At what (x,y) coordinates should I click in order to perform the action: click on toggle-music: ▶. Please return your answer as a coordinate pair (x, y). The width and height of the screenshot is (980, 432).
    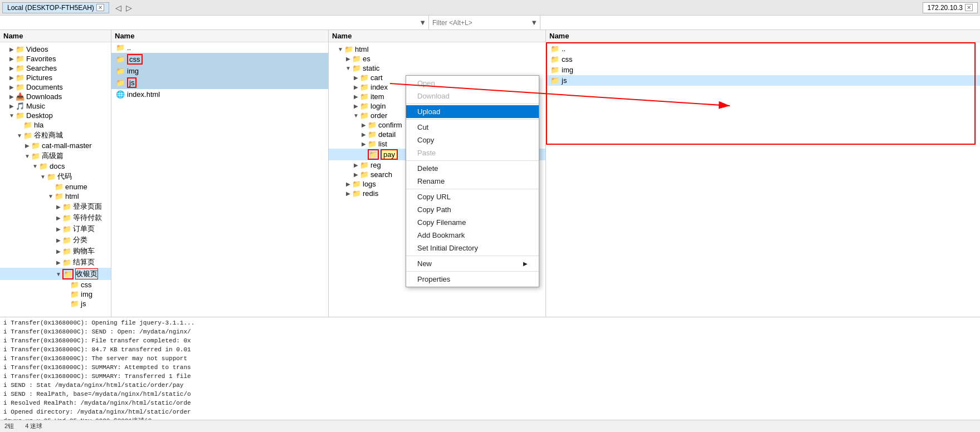
    Looking at the image, I should click on (12, 106).